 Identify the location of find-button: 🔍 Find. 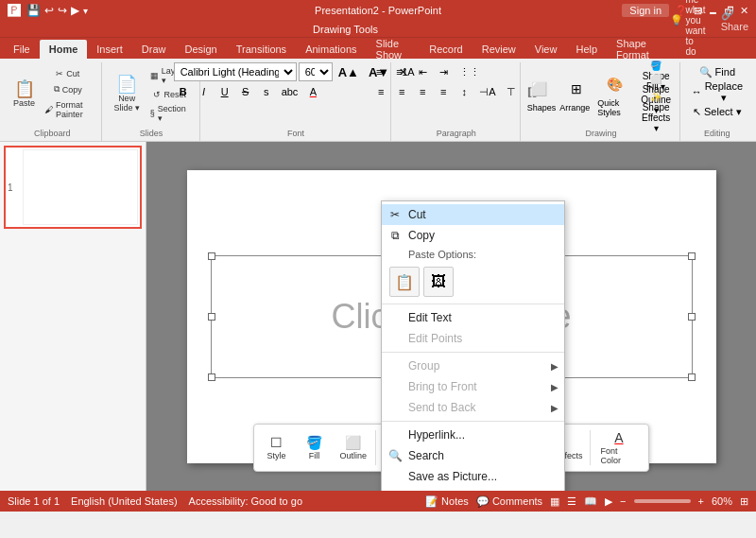
(717, 72).